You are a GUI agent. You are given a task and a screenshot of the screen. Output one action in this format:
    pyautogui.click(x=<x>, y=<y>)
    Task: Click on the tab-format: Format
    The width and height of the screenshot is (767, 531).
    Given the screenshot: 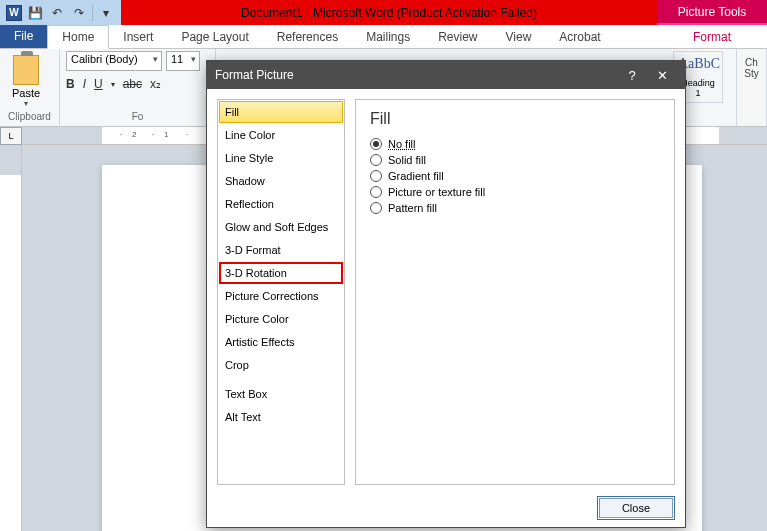 What is the action you would take?
    pyautogui.click(x=712, y=37)
    